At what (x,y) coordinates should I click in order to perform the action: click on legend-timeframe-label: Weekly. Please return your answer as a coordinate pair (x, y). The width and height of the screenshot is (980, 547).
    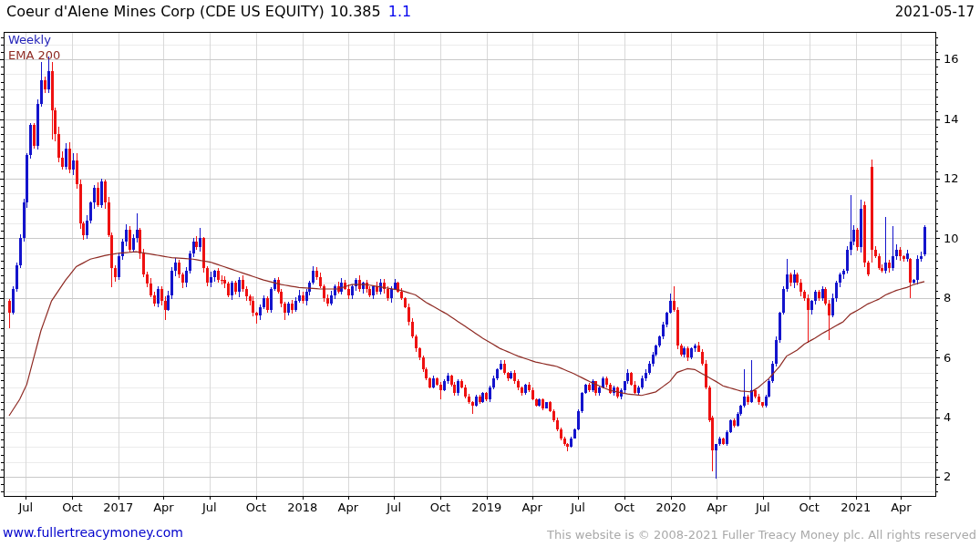
    Looking at the image, I should click on (29, 40).